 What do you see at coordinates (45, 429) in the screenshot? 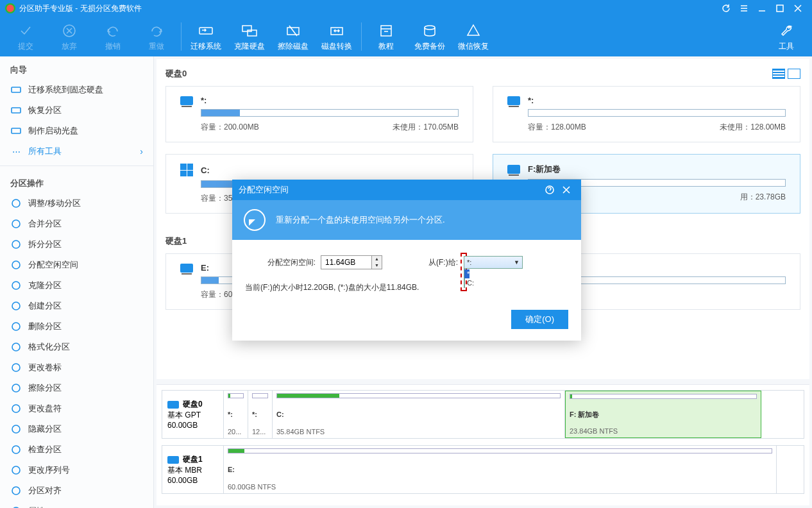
I see `ops-item-label: 隐藏分区` at bounding box center [45, 429].